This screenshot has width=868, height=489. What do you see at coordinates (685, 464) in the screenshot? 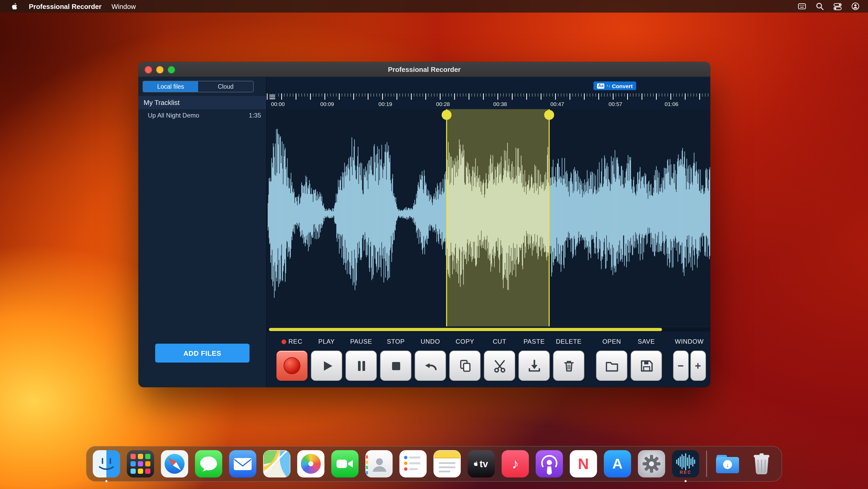
I see `dock-item-professional-recorder: REC` at bounding box center [685, 464].